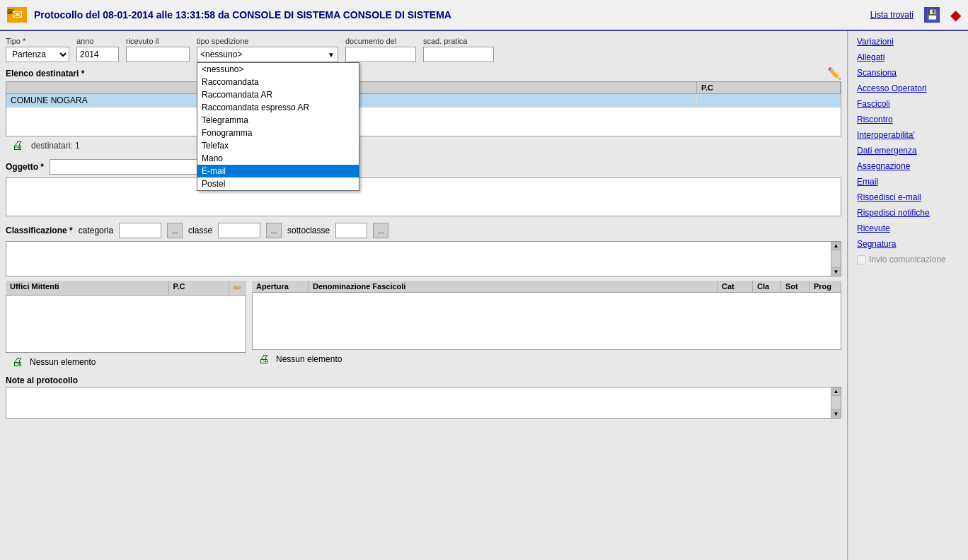 The height and width of the screenshot is (560, 968). Describe the element at coordinates (18, 146) in the screenshot. I see `destinatari-add-btn: 🖨` at that location.